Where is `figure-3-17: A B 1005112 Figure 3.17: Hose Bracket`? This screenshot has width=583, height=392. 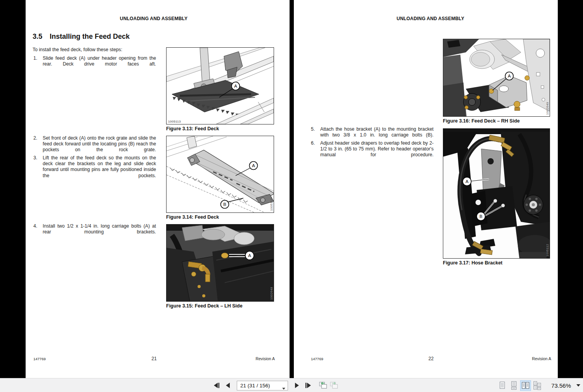
figure-3-17: A B 1005112 Figure 3.17: Hose Bracket is located at coordinates (496, 197).